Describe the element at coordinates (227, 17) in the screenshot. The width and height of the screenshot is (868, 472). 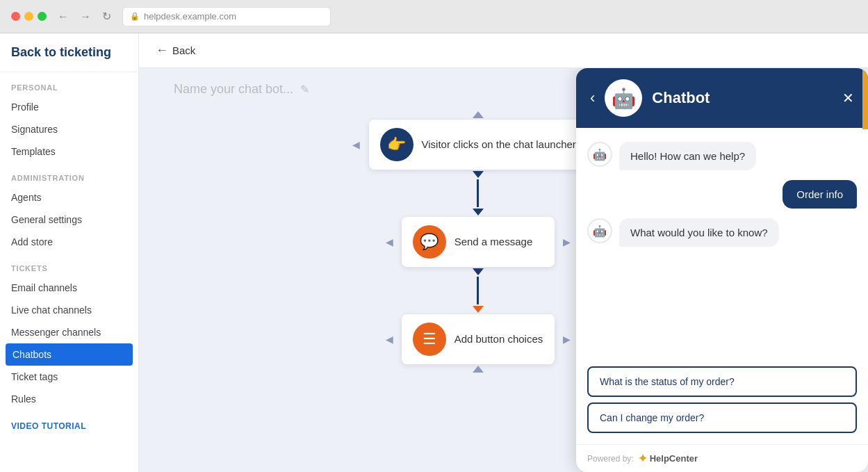
I see `address-bar: 🔒 helpdesk.example.com` at that location.